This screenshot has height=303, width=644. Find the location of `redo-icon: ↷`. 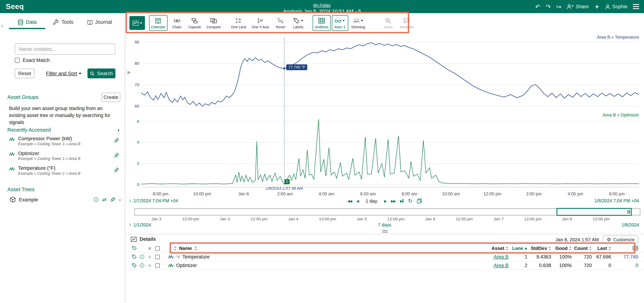

redo-icon: ↷ is located at coordinates (548, 6).